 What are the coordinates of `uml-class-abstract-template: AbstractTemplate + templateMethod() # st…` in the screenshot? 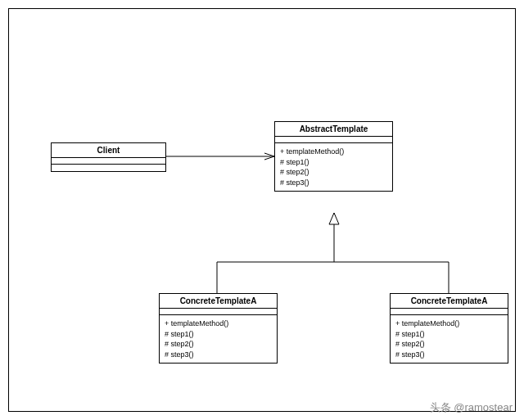 It's located at (334, 156).